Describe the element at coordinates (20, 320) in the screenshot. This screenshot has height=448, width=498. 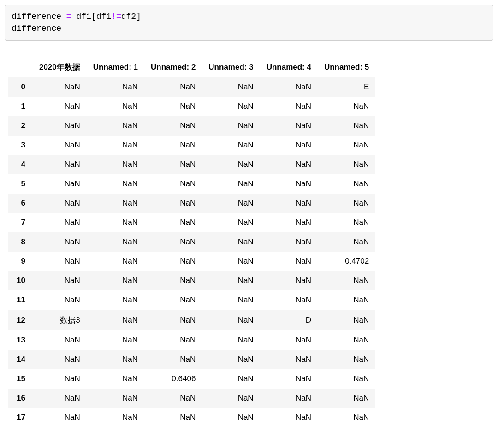
I see `row-index: 12` at that location.